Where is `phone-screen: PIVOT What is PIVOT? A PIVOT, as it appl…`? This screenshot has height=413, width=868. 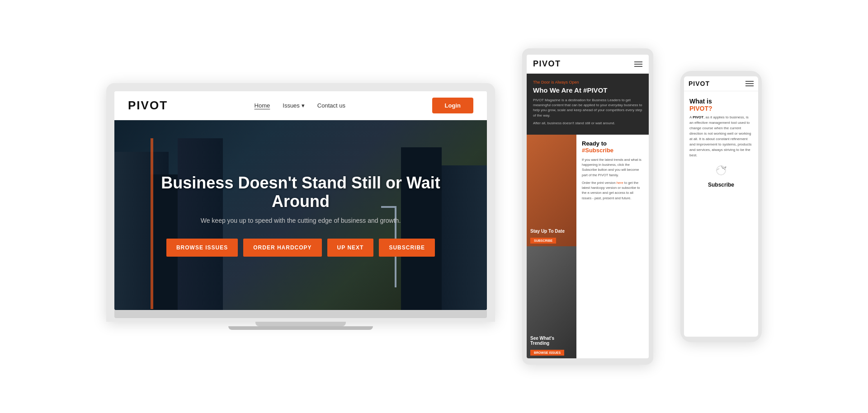 phone-screen: PIVOT What is PIVOT? A PIVOT, as it appl… is located at coordinates (721, 206).